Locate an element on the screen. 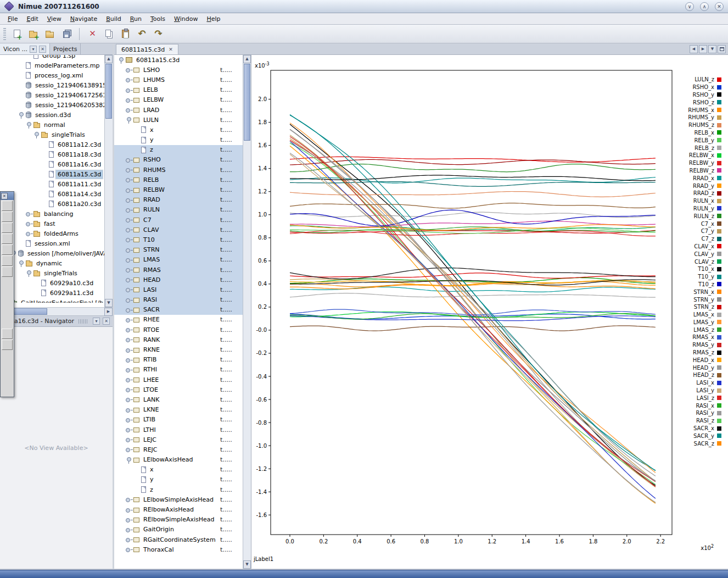  tree-row: 60811a15.c3d is located at coordinates (52, 174).